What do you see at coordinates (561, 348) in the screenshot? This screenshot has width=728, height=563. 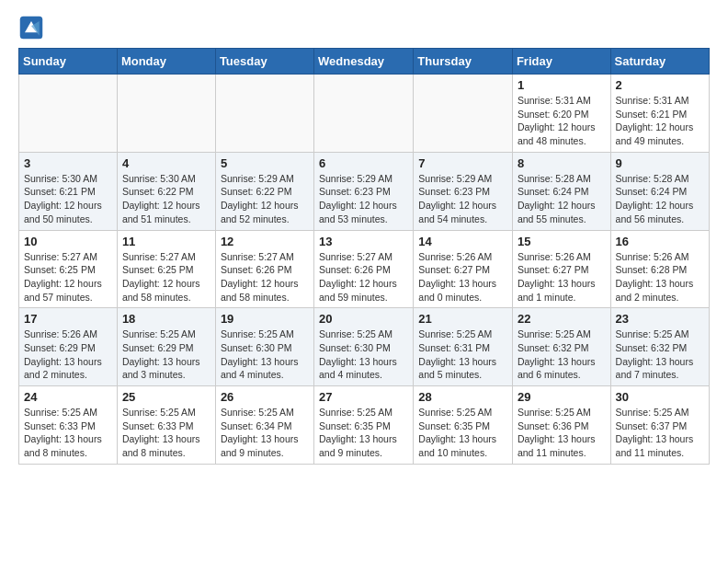 I see `calendar-cell: 22Sunrise: 5:25 AM Sunset: 6:32 PM Dayli…` at bounding box center [561, 348].